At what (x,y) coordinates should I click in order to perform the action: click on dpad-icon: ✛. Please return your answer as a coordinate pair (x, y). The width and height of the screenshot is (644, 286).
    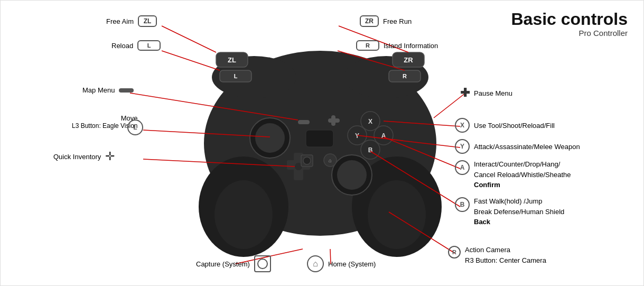
    Looking at the image, I should click on (110, 156).